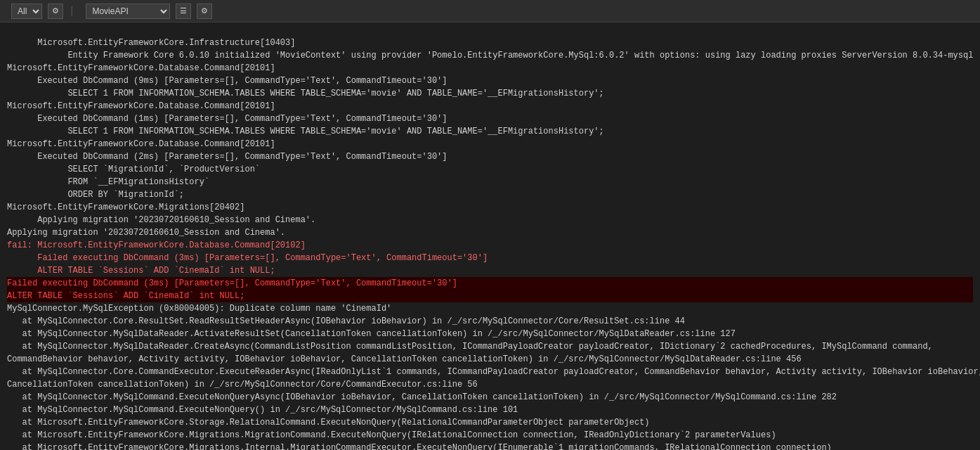  What do you see at coordinates (490, 334) in the screenshot?
I see `console-line: at MySqlConnector.MySqlDataReader.Activa…` at bounding box center [490, 334].